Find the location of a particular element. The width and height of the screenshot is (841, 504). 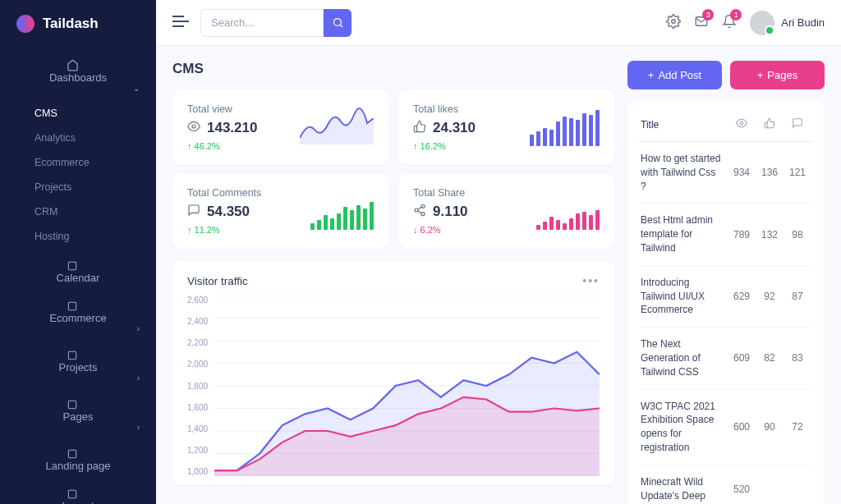

row-title: Minecraft Wild Update's Deep is located at coordinates (684, 489).